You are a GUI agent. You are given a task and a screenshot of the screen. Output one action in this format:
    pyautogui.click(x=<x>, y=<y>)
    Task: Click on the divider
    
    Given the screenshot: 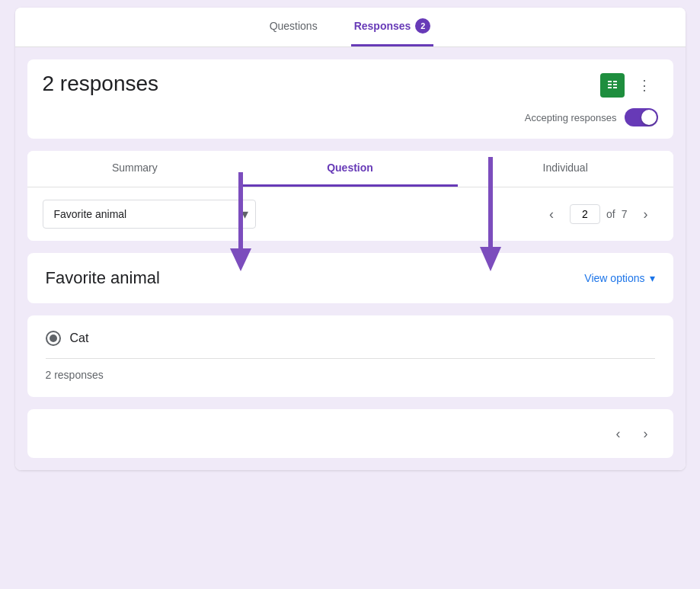 What is the action you would take?
    pyautogui.click(x=350, y=358)
    